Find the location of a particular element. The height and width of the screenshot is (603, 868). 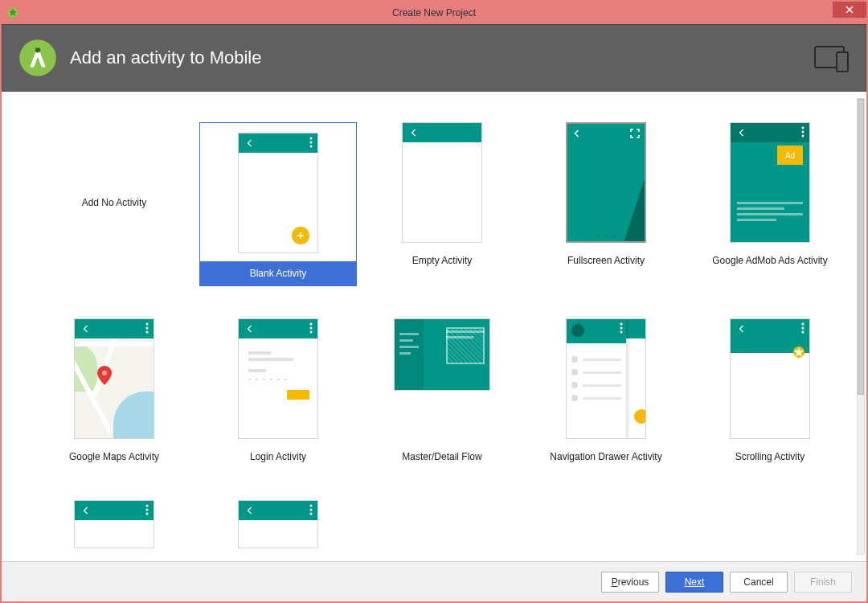

template-scrolling-activity: Scrolling Activity is located at coordinates (770, 393).